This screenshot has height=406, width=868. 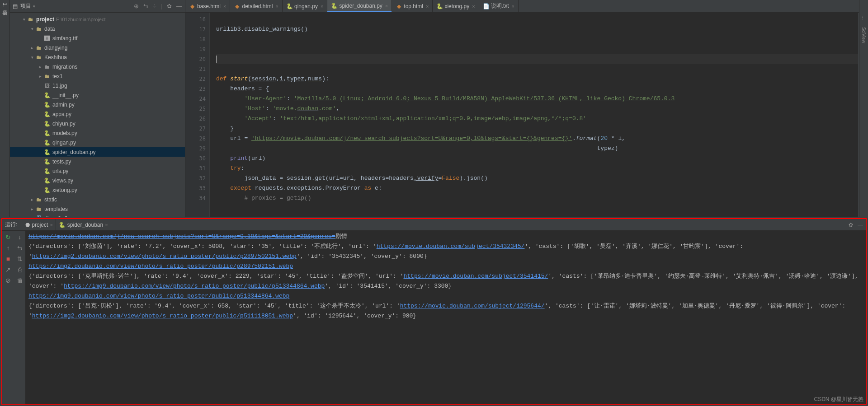 I want to click on code-line: try:, so click(x=537, y=168).